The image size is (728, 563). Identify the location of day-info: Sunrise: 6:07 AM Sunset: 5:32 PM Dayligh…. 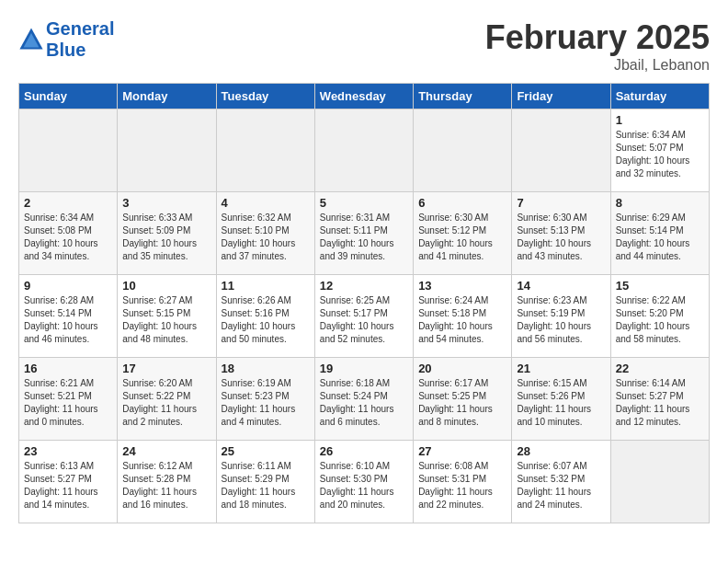
(561, 486).